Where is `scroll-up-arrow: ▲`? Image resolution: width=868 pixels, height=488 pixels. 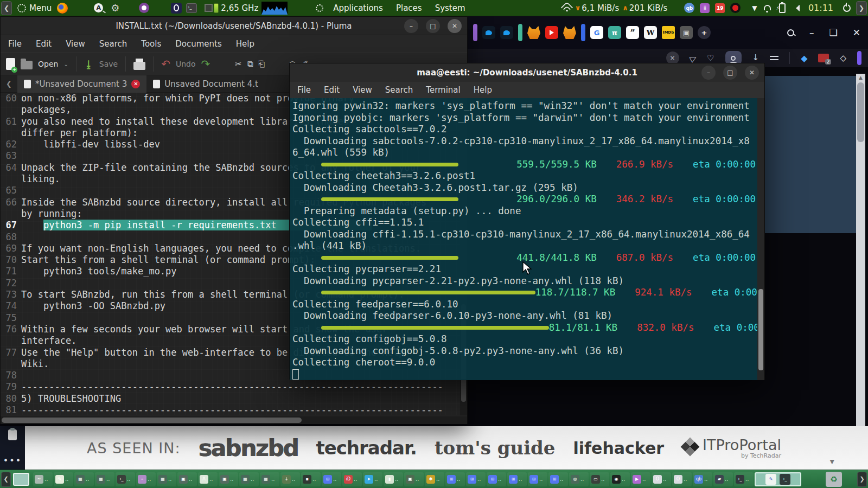 scroll-up-arrow: ▲ is located at coordinates (860, 78).